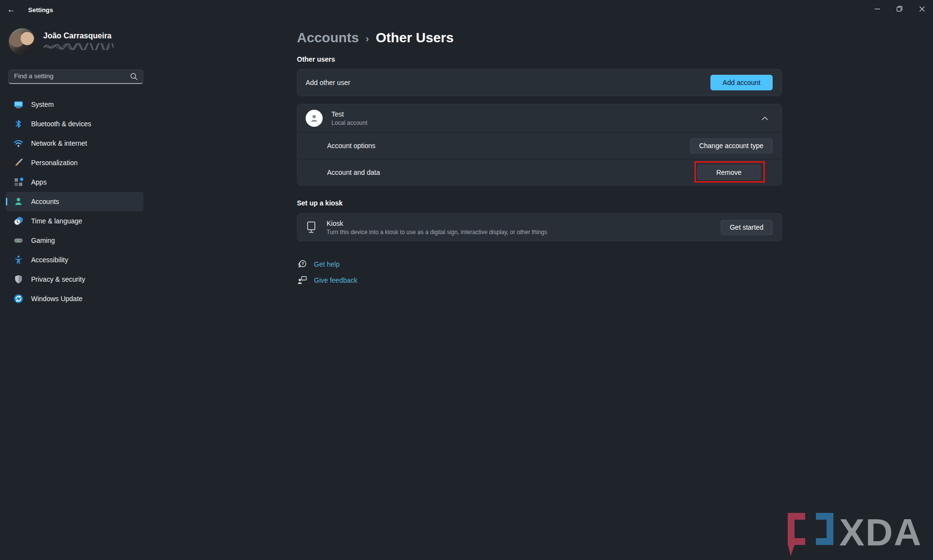 Image resolution: width=933 pixels, height=560 pixels. Describe the element at coordinates (922, 9) in the screenshot. I see `close-icon` at that location.